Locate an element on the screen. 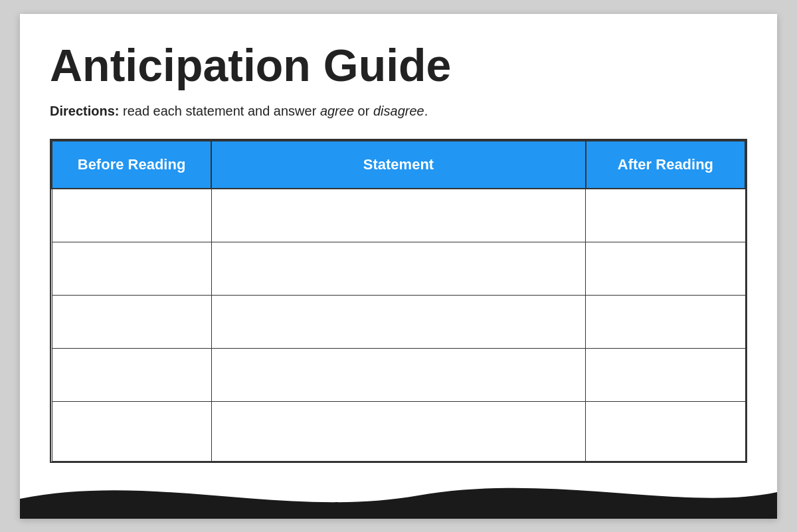  header-before-reading: Before Reading is located at coordinates (132, 165).